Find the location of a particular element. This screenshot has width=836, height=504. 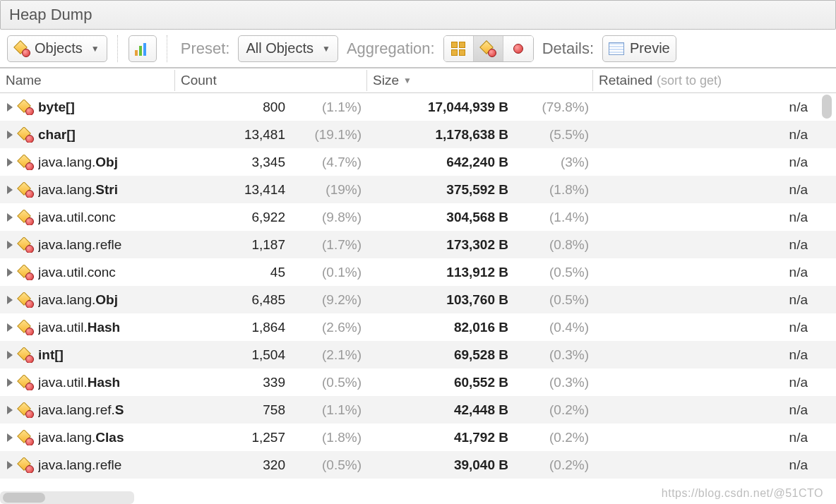

aggregation-grid-button is located at coordinates (459, 49).